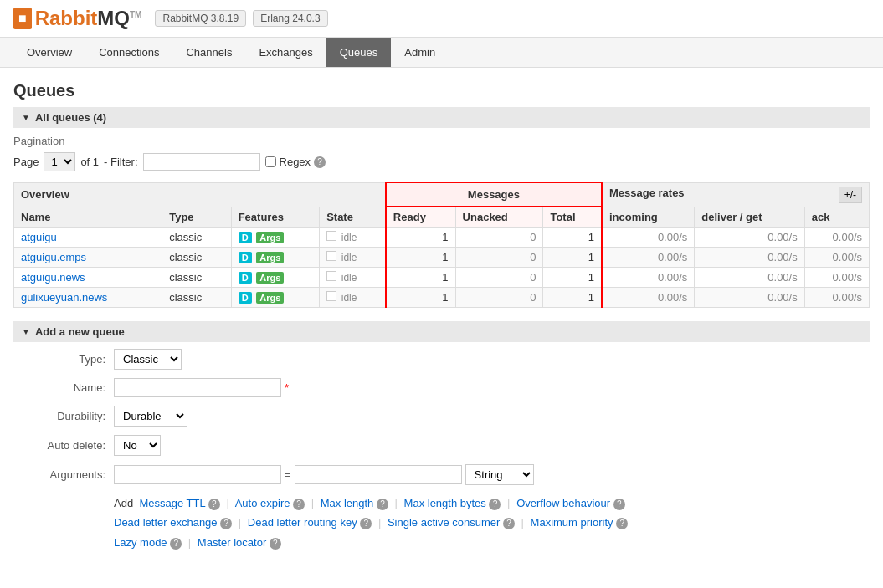 The height and width of the screenshot is (588, 883). Describe the element at coordinates (141, 542) in the screenshot. I see `link-lazy-mode: Lazy mode` at that location.